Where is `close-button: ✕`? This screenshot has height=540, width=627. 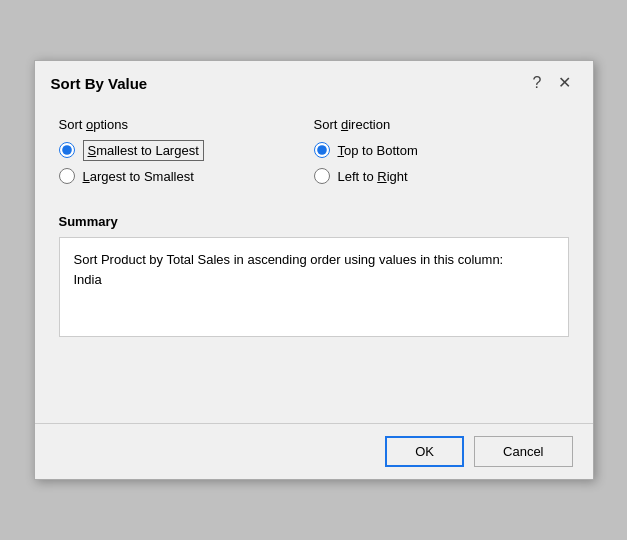 close-button: ✕ is located at coordinates (564, 83).